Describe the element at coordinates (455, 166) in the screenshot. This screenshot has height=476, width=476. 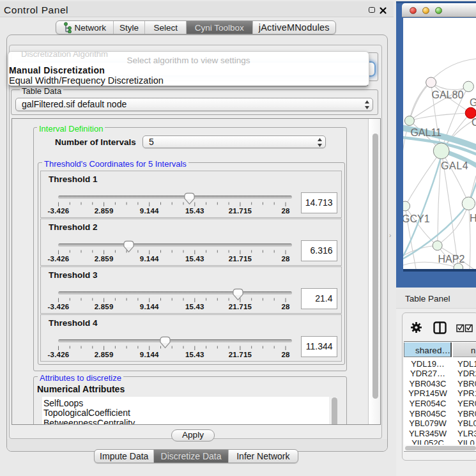
I see `svg-text: GAL4` at that location.